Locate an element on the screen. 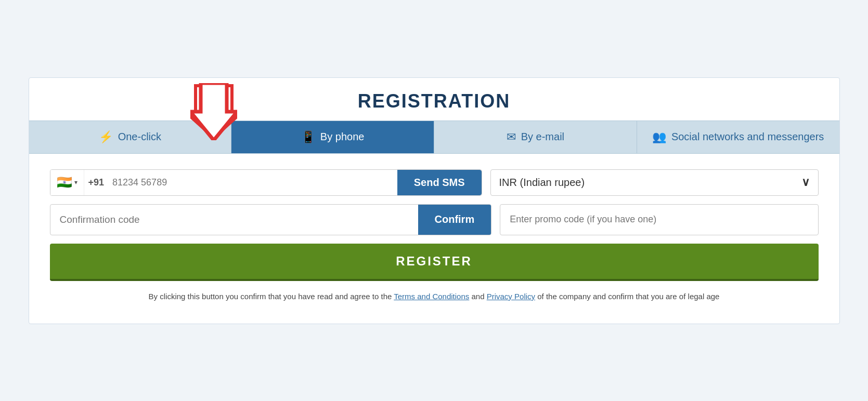 This screenshot has width=868, height=401. phone-input-group: 🇮🇳 ▾ +91 Send SMS is located at coordinates (266, 183).